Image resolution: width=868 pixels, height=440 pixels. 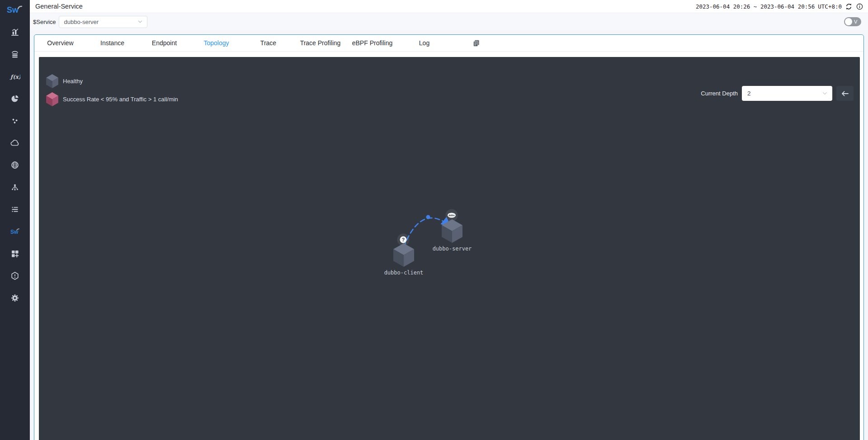 I want to click on sidebar-item-widgets, so click(x=15, y=253).